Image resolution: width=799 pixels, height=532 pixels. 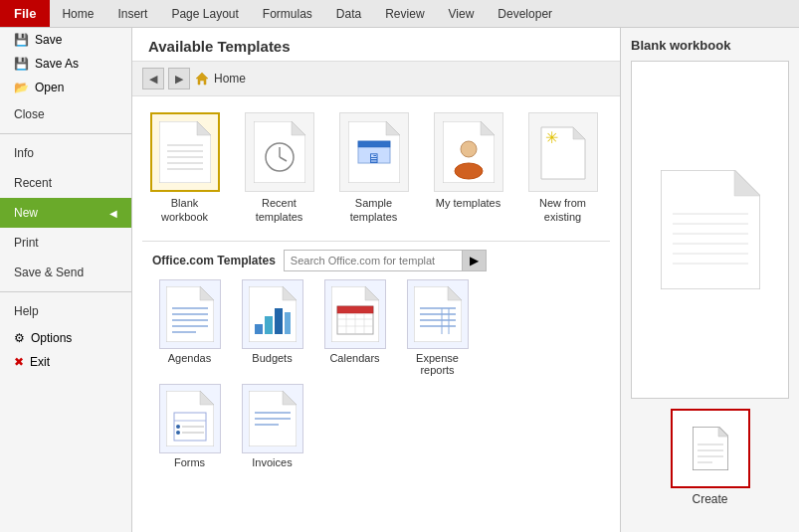 I want to click on home-icon, so click(x=202, y=79).